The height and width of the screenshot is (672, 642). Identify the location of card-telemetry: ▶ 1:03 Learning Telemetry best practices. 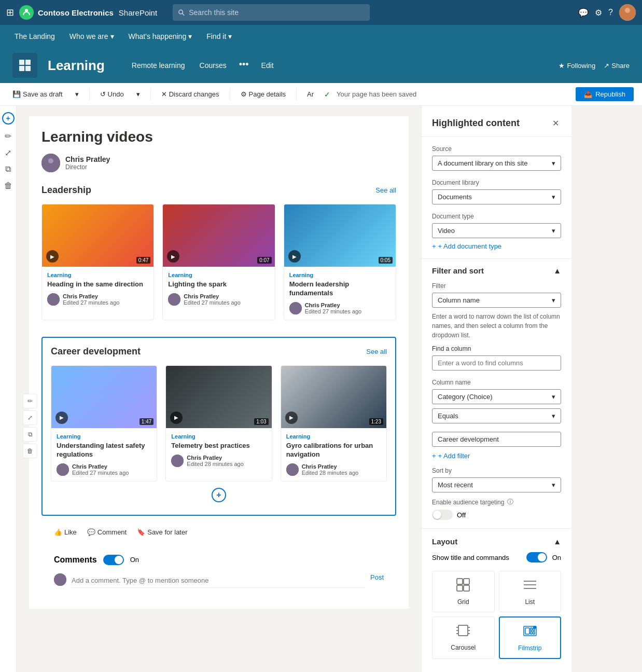
(219, 423).